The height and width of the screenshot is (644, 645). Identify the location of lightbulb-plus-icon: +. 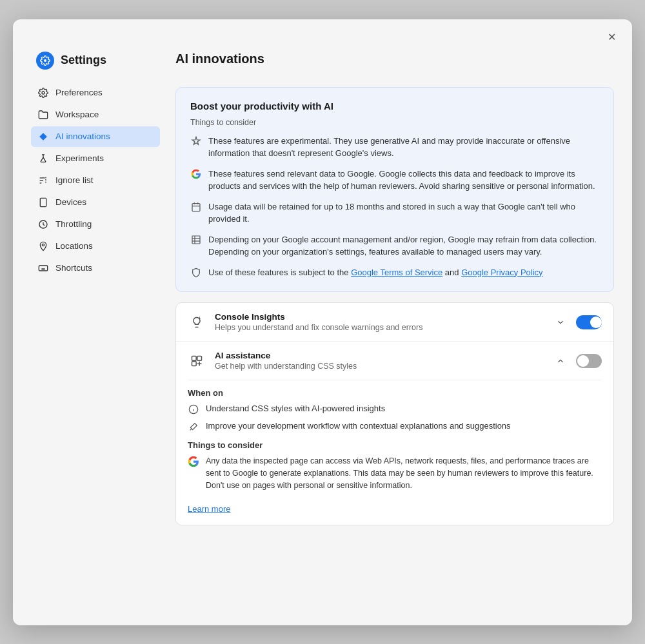
(197, 322).